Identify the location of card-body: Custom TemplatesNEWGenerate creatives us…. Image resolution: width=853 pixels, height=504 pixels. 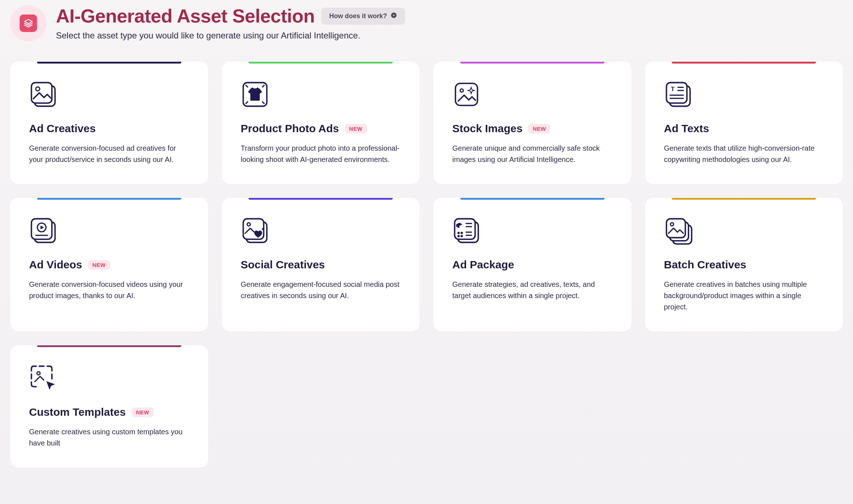
(109, 407).